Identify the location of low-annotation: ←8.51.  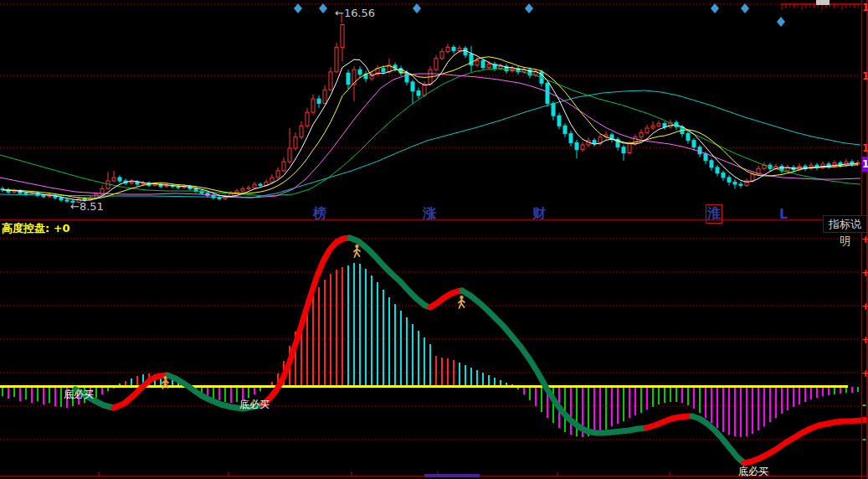
(87, 206).